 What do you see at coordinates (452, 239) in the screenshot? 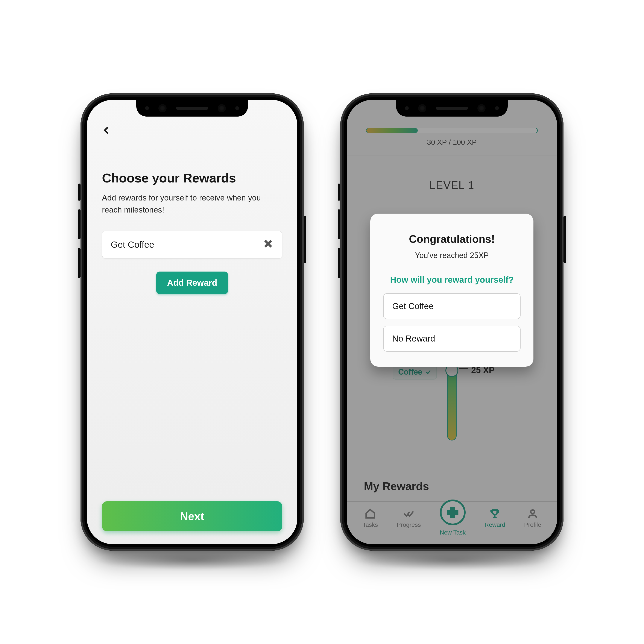
I see `modal-title: Congratulations!` at bounding box center [452, 239].